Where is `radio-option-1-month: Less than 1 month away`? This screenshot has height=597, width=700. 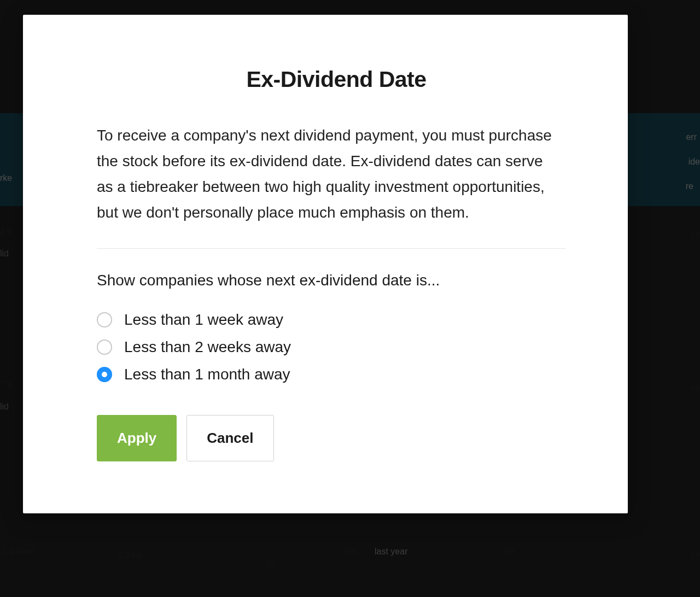 radio-option-1-month: Less than 1 month away is located at coordinates (336, 374).